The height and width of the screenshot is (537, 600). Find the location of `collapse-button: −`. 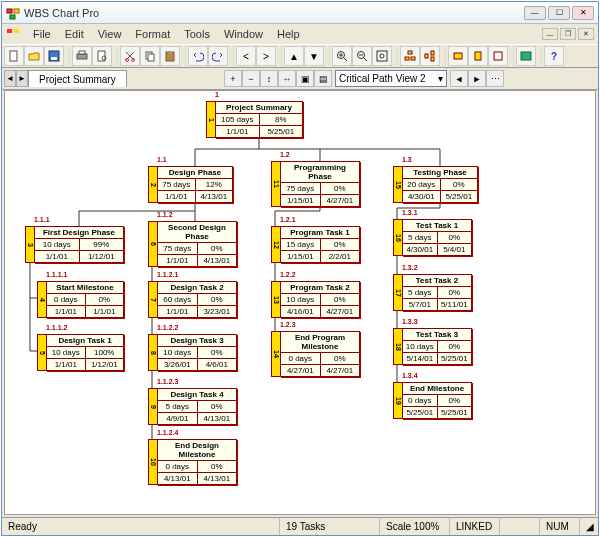

collapse-button: − is located at coordinates (251, 78).